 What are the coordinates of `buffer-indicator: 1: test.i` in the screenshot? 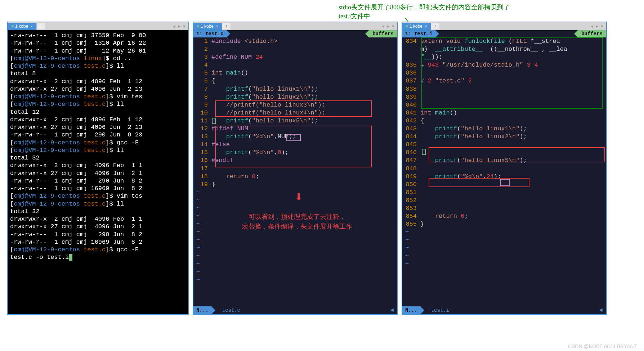 It's located at (419, 34).